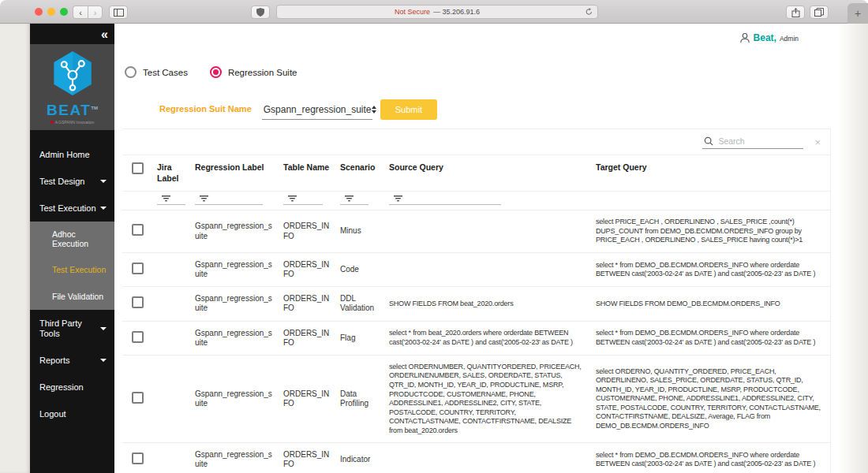  I want to click on table-row: Gspann_regression_suite ORDERS_INFO DDL …, so click(477, 304).